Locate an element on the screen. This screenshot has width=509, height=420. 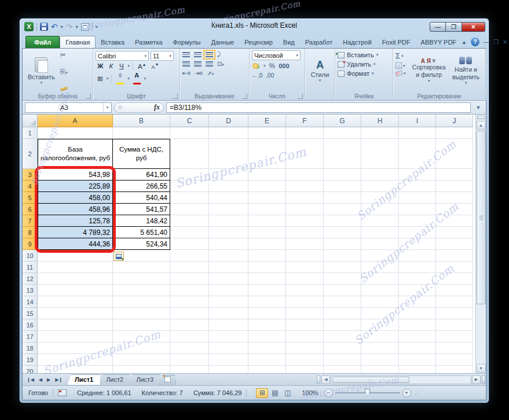
cell-F9 is located at coordinates (305, 244).